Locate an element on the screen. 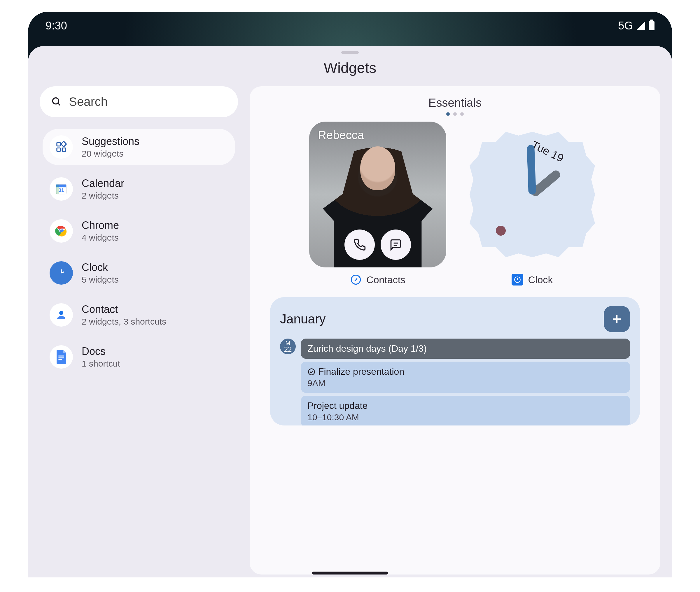  signal-icon is located at coordinates (641, 26).